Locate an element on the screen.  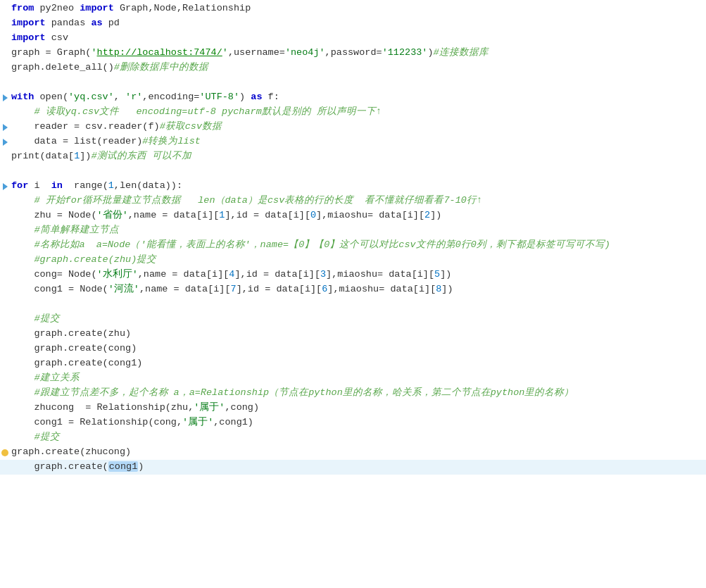
code-line-23: graph.create(zhu) is located at coordinates (353, 334).